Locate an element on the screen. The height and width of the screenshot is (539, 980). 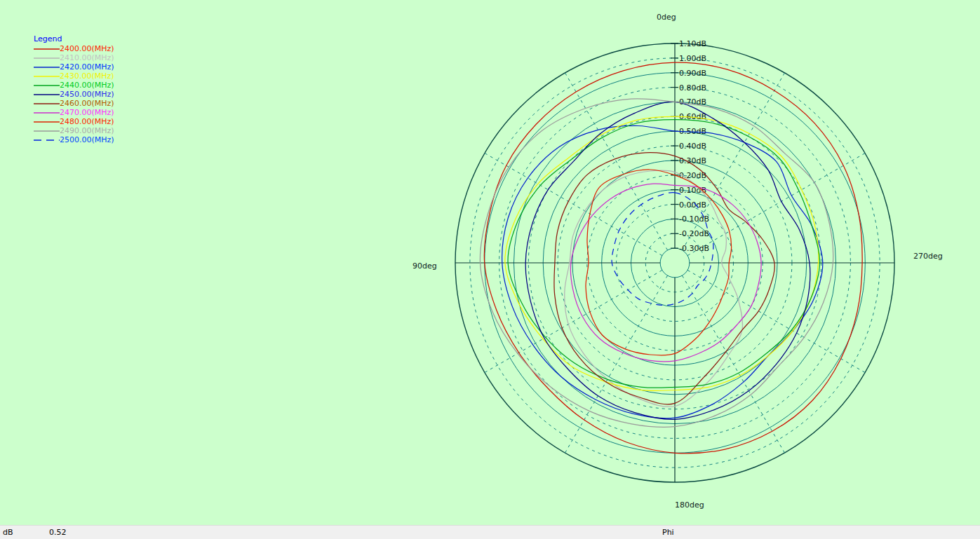
legend-item-label: 2400.00(MHz) is located at coordinates (87, 49).